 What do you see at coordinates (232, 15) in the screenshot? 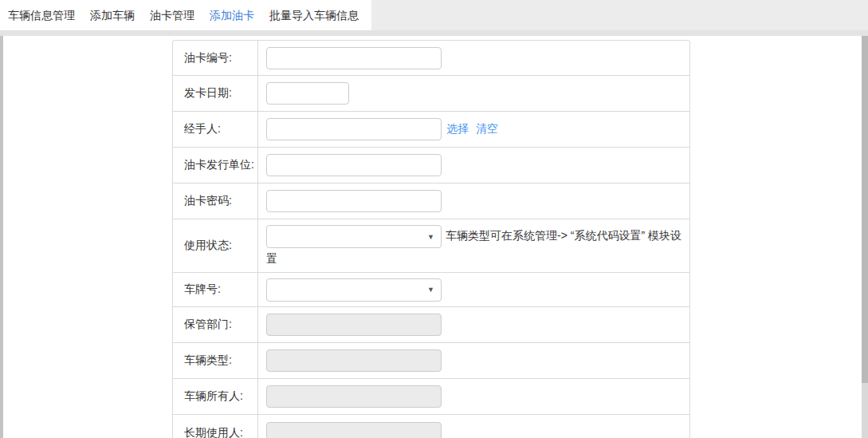
I see `tab-add-fuel-card: 添加油卡` at bounding box center [232, 15].